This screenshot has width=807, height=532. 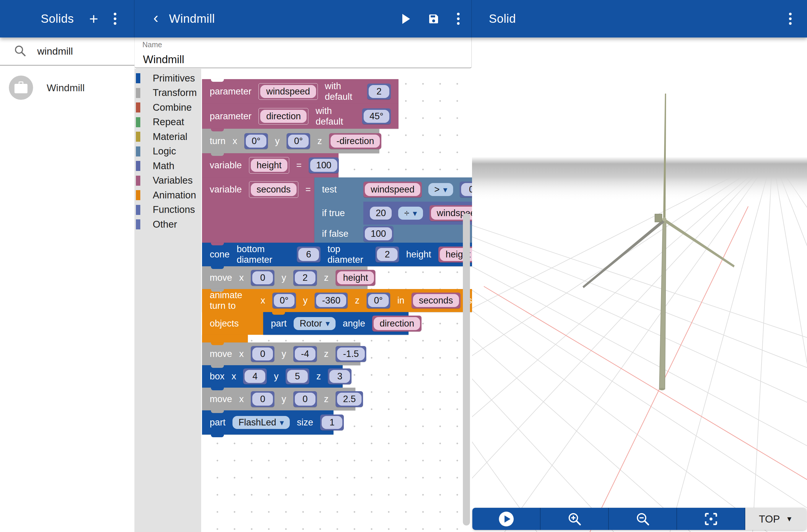 What do you see at coordinates (303, 53) in the screenshot?
I see `name-fieldbox: Name` at bounding box center [303, 53].